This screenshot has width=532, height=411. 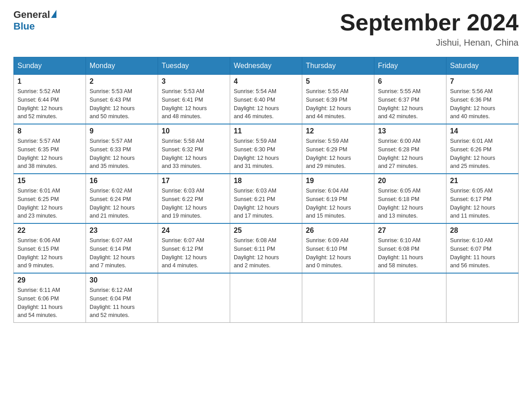 What do you see at coordinates (122, 248) in the screenshot?
I see `calendar-day-cell: 23 Sunrise: 6:07 AMSunset: 6:14 PMDaylig…` at bounding box center [122, 248].